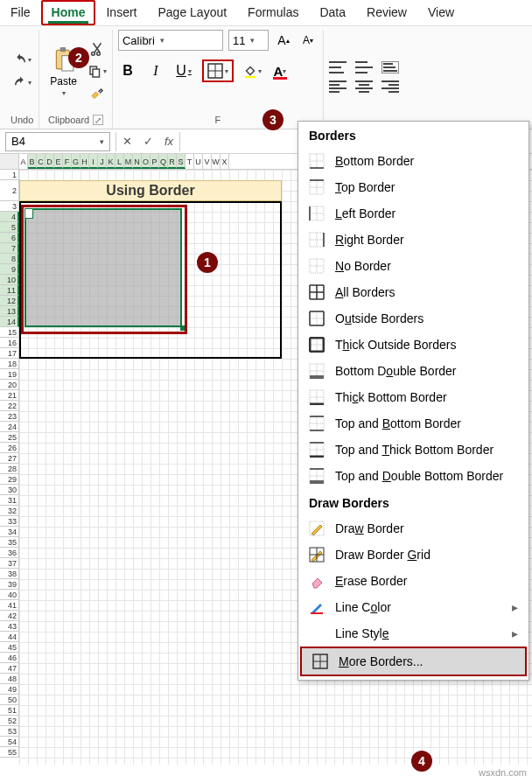 The width and height of the screenshot is (532, 783). I want to click on select-all-corner, so click(10, 161).